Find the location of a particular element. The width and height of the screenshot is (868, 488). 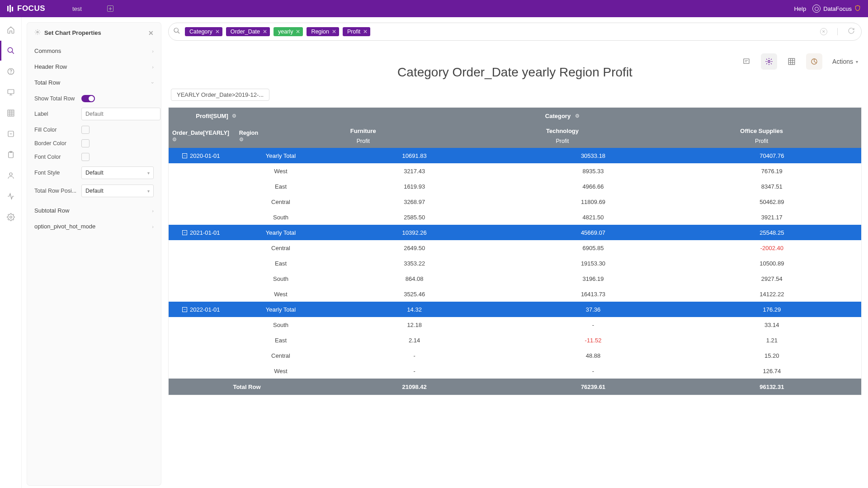

show-total-row-label: Show Total Row is located at coordinates (58, 99).